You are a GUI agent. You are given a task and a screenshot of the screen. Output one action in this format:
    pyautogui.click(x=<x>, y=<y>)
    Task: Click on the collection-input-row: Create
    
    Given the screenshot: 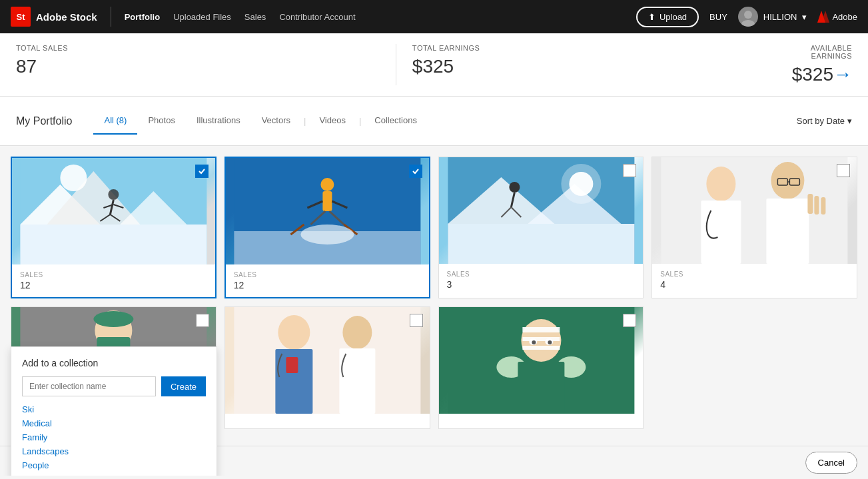 What is the action you would take?
    pyautogui.click(x=114, y=386)
    